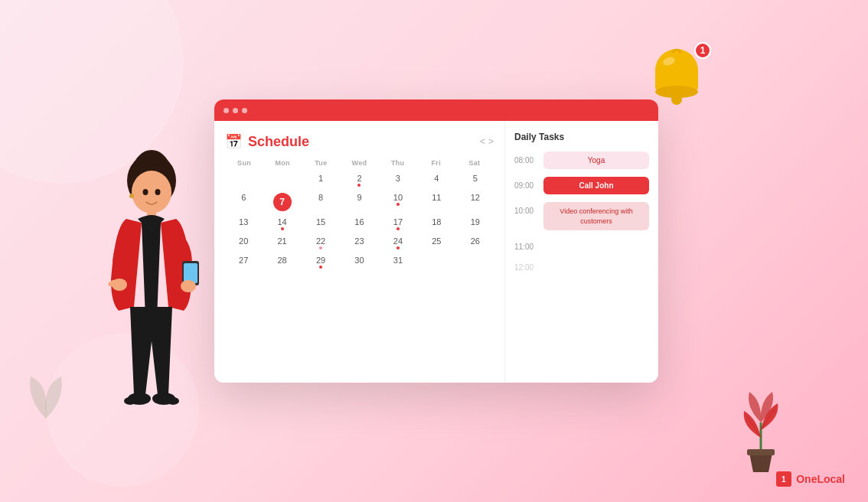 Image resolution: width=868 pixels, height=502 pixels. Describe the element at coordinates (703, 51) in the screenshot. I see `notification-badge: 1` at that location.